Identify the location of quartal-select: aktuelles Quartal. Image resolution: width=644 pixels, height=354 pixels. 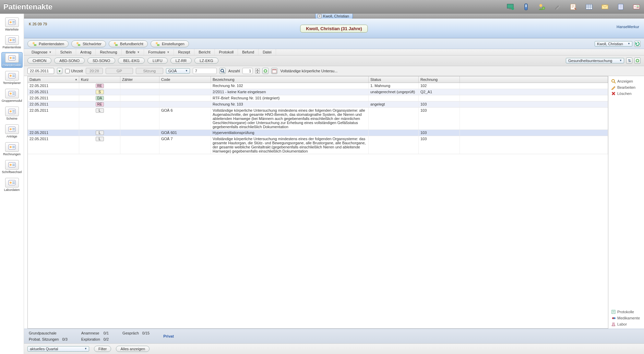
(58, 349).